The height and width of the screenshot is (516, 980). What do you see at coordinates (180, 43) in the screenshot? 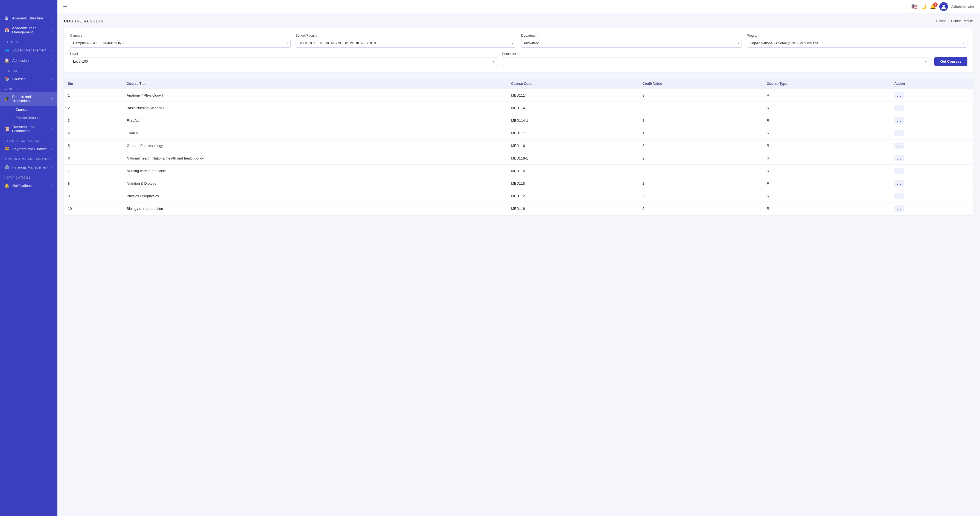
I see `campus-select: Campus A - SHELL NSIMEYONG` at bounding box center [180, 43].